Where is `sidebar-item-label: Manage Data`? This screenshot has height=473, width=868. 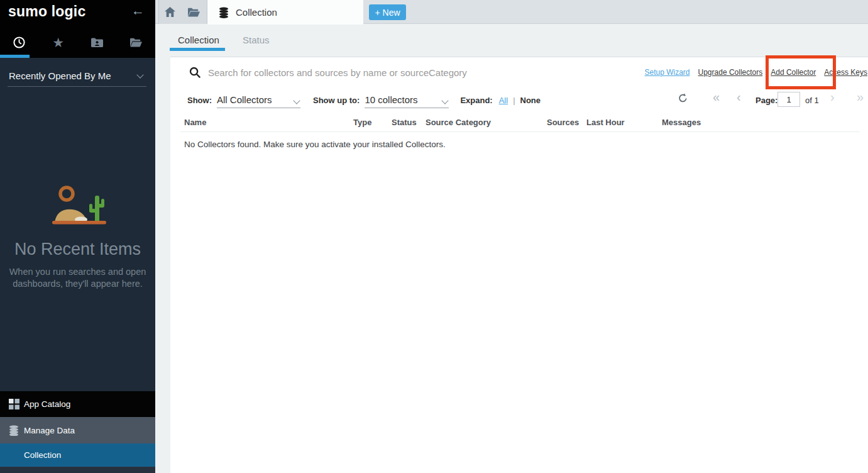 sidebar-item-label: Manage Data is located at coordinates (49, 430).